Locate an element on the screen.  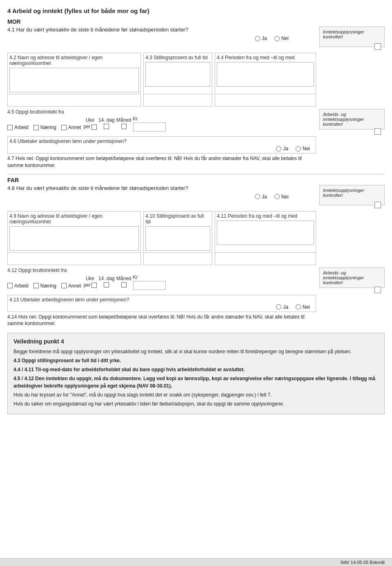
guidance-p5: Hvis du har krysset av for "Annet", må d… is located at coordinates (196, 395).